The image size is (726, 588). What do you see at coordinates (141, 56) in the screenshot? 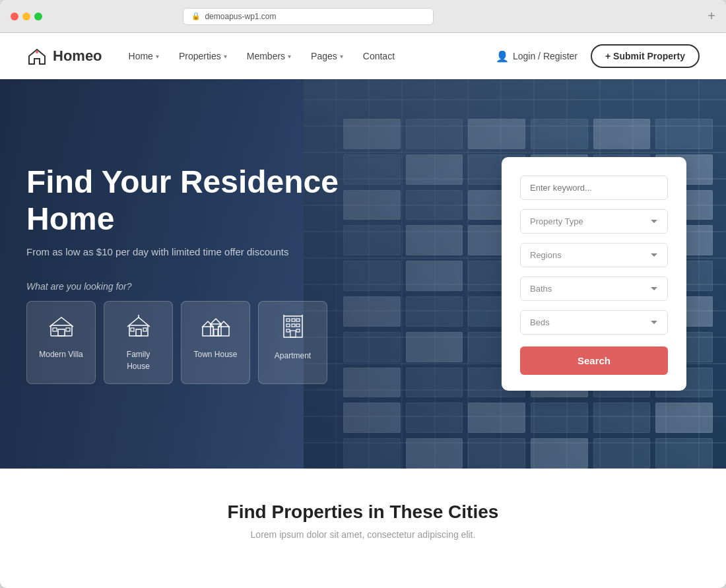
I see `nav-label-home: Home` at bounding box center [141, 56].